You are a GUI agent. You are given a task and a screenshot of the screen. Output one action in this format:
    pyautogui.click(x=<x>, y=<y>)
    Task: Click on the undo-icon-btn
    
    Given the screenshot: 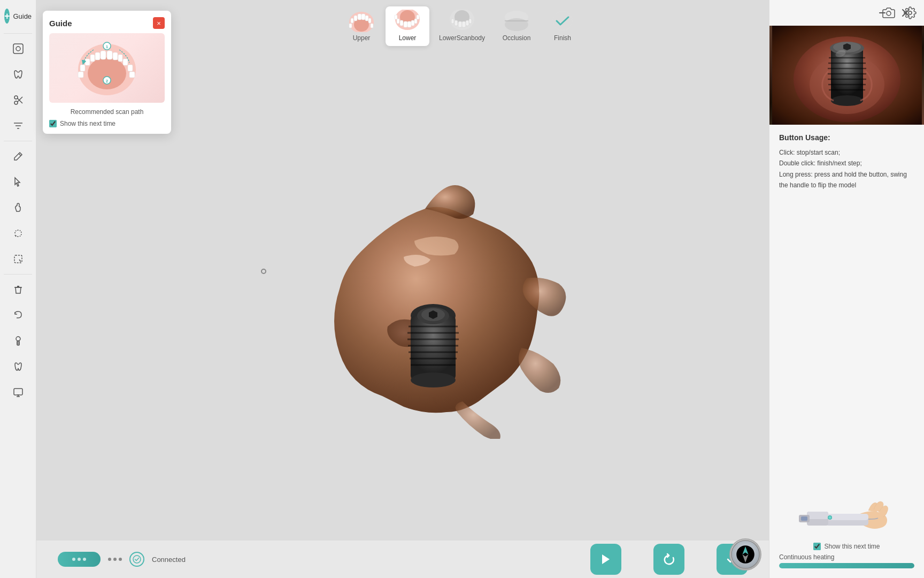 What is the action you would take?
    pyautogui.click(x=18, y=315)
    